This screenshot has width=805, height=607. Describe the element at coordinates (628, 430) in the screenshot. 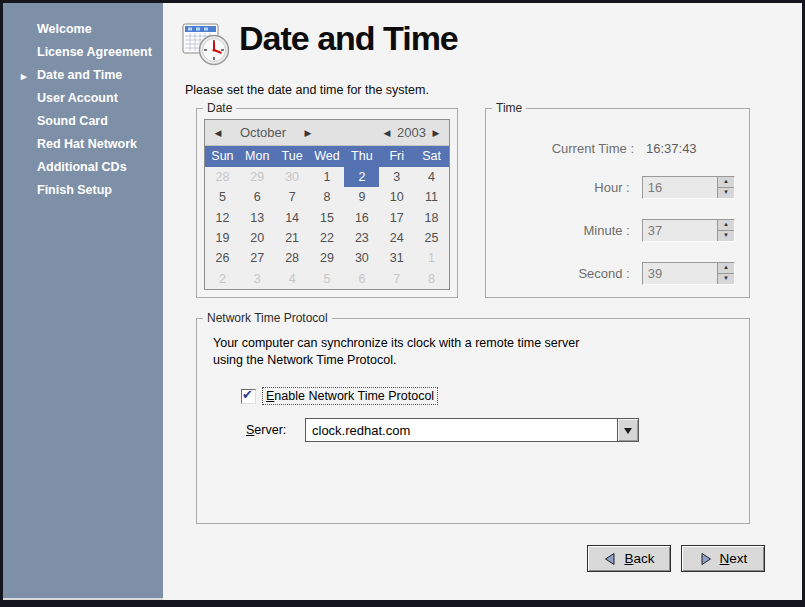

I see `server-dropdown-button` at that location.